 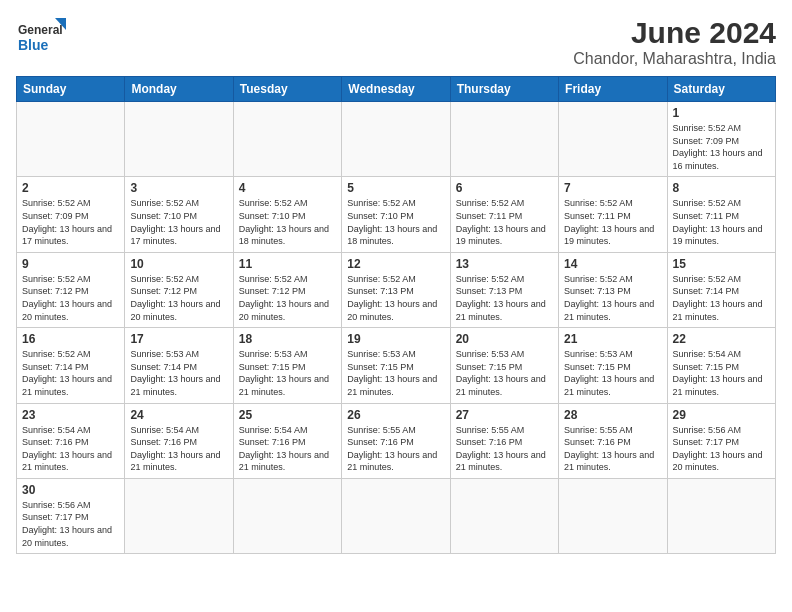 I want to click on calendar-day-cell: 21Sunrise: 5:53 AM Sunset: 7:15 PM Dayli…, so click(x=613, y=366).